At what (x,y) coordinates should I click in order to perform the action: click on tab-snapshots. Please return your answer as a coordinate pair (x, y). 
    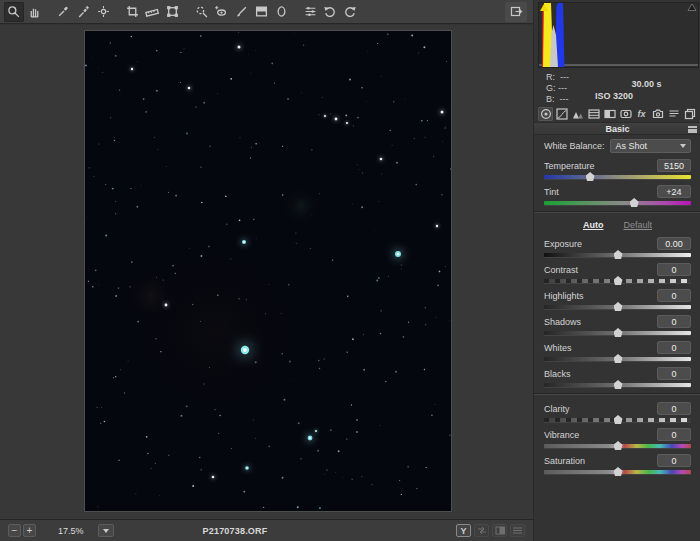
    Looking at the image, I should click on (690, 114).